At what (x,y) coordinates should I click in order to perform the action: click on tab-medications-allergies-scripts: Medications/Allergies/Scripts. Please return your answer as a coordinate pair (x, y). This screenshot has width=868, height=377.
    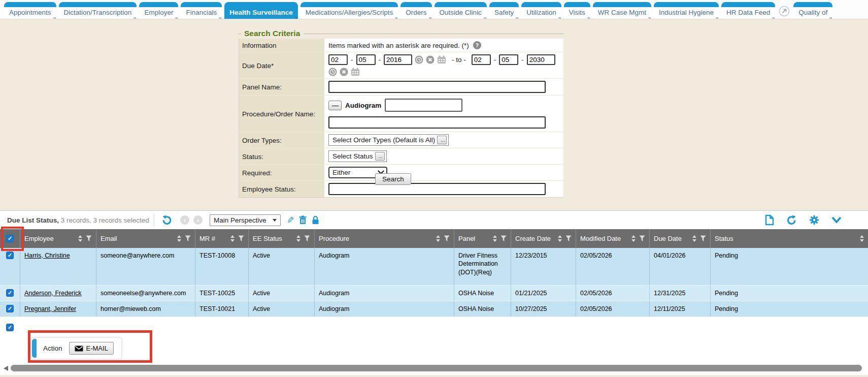
    Looking at the image, I should click on (349, 10).